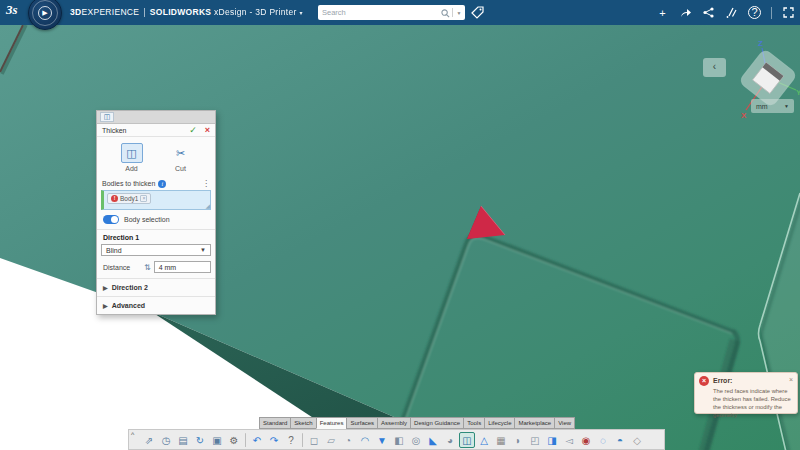 Image resolution: width=800 pixels, height=450 pixels. I want to click on ok-button: ✓, so click(193, 130).